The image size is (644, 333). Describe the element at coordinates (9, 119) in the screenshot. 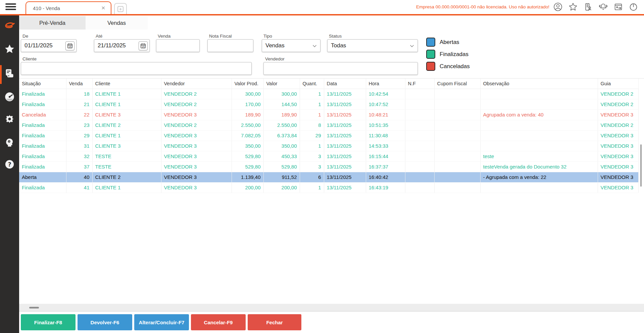

I see `settings-gear-icon` at that location.